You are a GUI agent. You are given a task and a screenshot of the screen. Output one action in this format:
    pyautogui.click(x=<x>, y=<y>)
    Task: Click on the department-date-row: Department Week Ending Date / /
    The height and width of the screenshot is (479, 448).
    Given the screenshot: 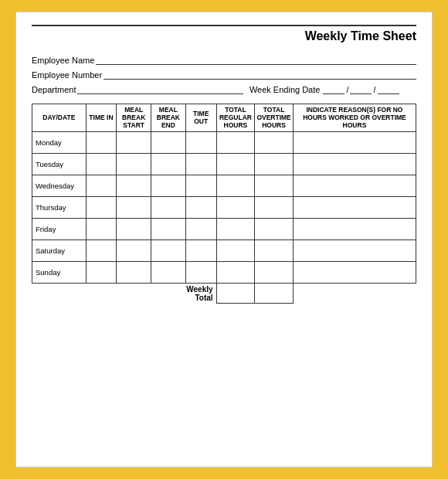 What is the action you would take?
    pyautogui.click(x=224, y=89)
    